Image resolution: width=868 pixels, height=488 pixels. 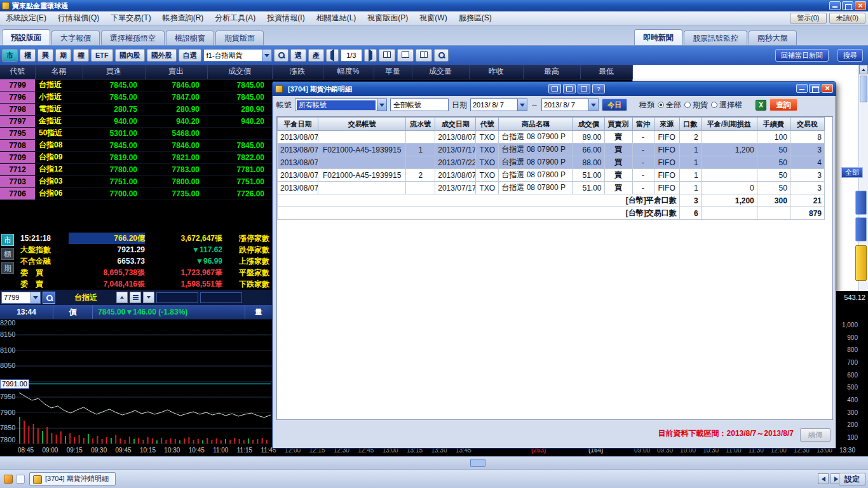 What do you see at coordinates (861, 263) in the screenshot?
I see `side-tab-block-active` at bounding box center [861, 263].